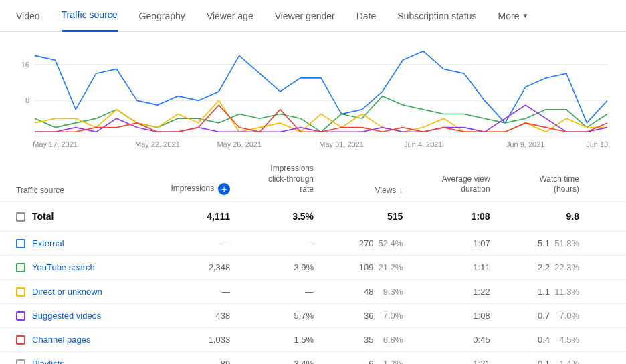 The height and width of the screenshot is (364, 626). Describe the element at coordinates (305, 16) in the screenshot. I see `tab-viewer-gender: Viewer gender` at that location.